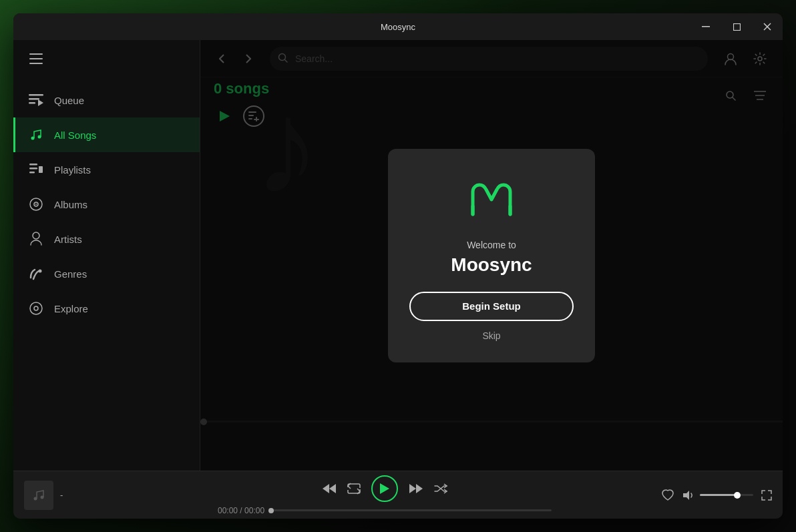 This screenshot has width=796, height=532. I want to click on minimize-button, so click(706, 27).